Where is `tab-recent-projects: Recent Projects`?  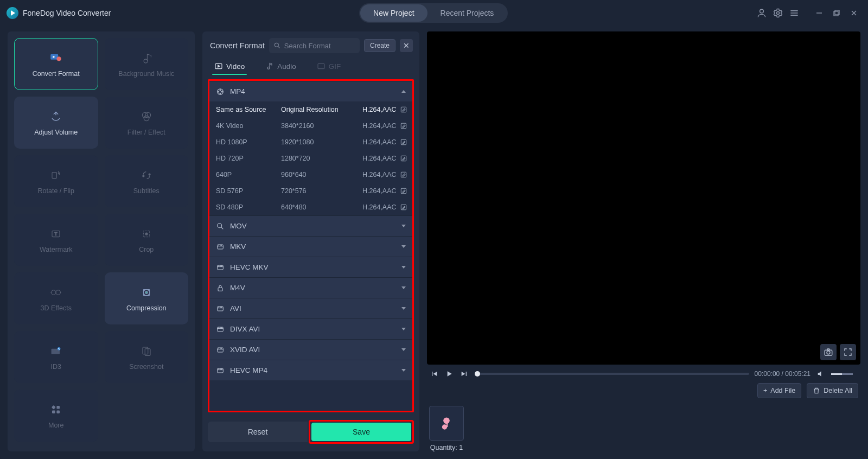 tab-recent-projects: Recent Projects is located at coordinates (468, 13).